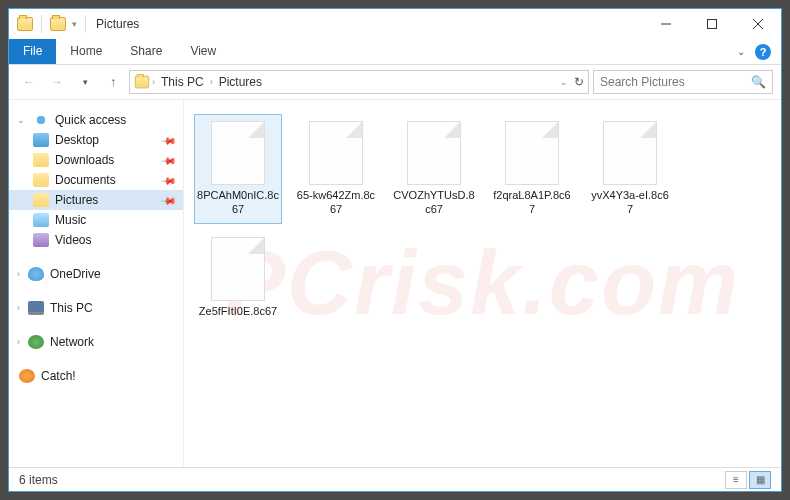 This screenshot has width=790, height=500. What do you see at coordinates (758, 82) in the screenshot?
I see `search-icon: 🔍` at bounding box center [758, 82].